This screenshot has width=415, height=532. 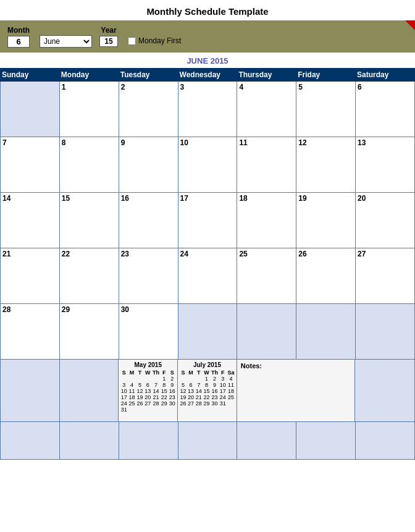 What do you see at coordinates (385, 165) in the screenshot?
I see `calendar-cell-w2-d7: 13` at bounding box center [385, 165].